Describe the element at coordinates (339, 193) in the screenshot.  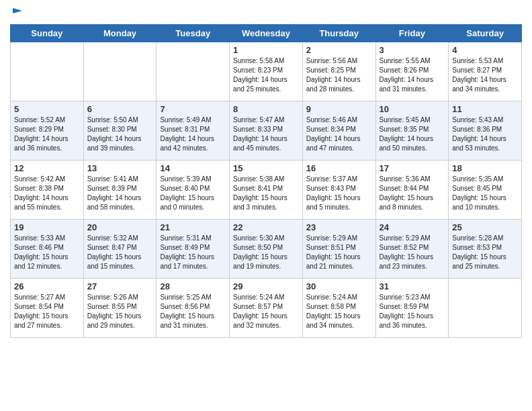
I see `day-info: Sunrise: 5:37 AMSunset: 8:43 PMDaylight:…` at that location.